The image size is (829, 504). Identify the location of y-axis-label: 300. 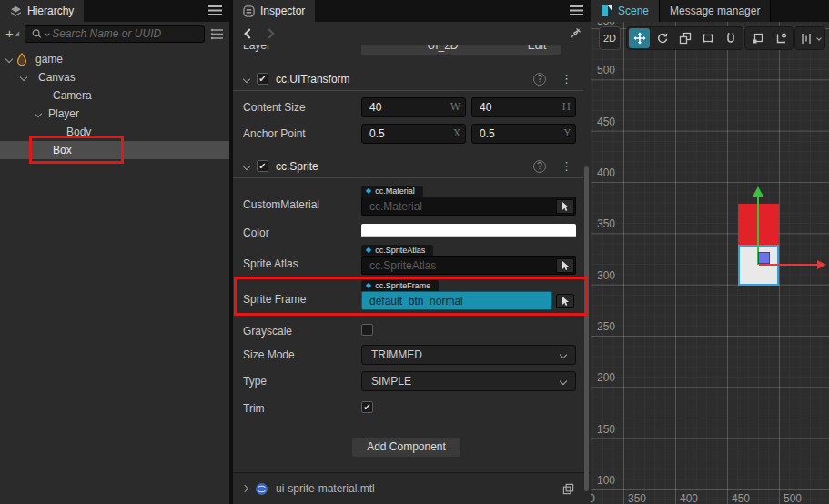
(606, 276).